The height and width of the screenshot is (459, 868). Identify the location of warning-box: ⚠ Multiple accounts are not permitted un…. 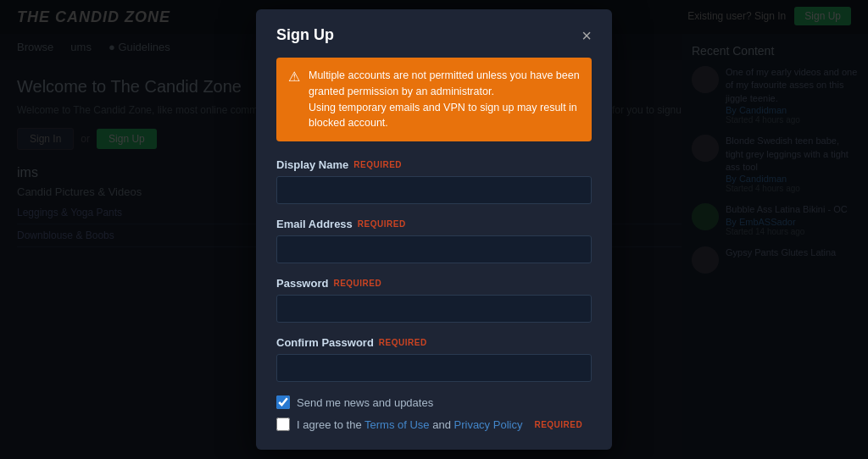
(434, 100).